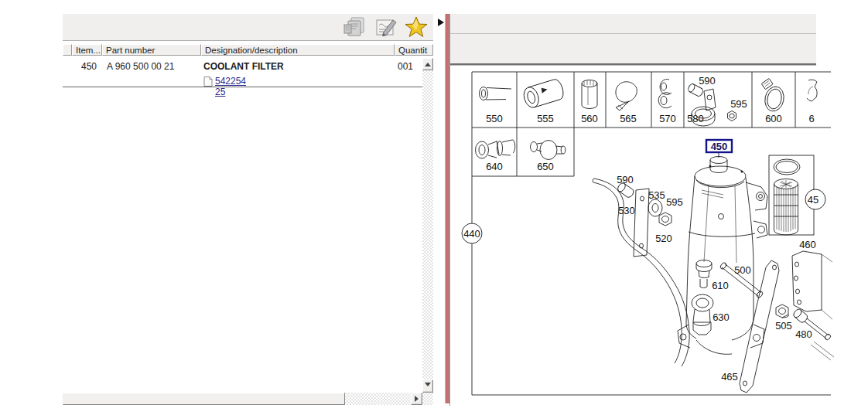 Image resolution: width=868 pixels, height=415 pixels. Describe the element at coordinates (774, 119) in the screenshot. I see `thumb-label-600: 600` at that location.